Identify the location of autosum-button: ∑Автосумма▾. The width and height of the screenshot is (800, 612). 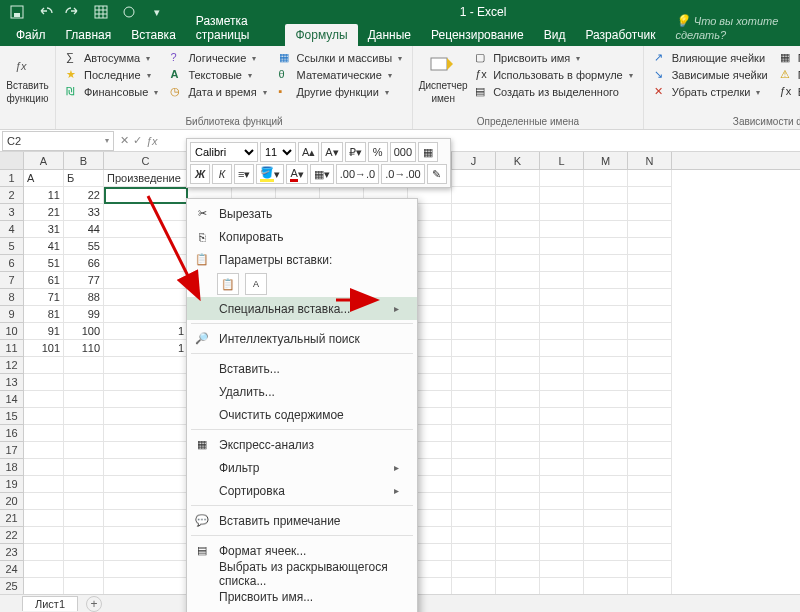
(112, 58).